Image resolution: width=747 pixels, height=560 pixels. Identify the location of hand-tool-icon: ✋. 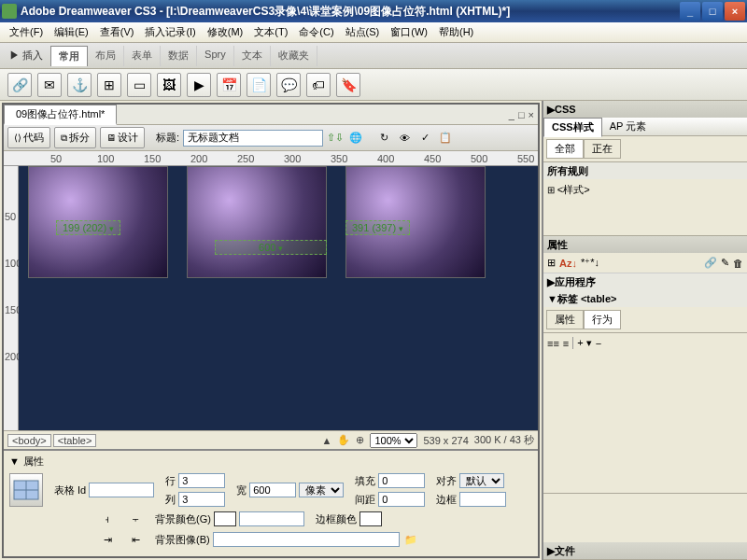
(344, 441).